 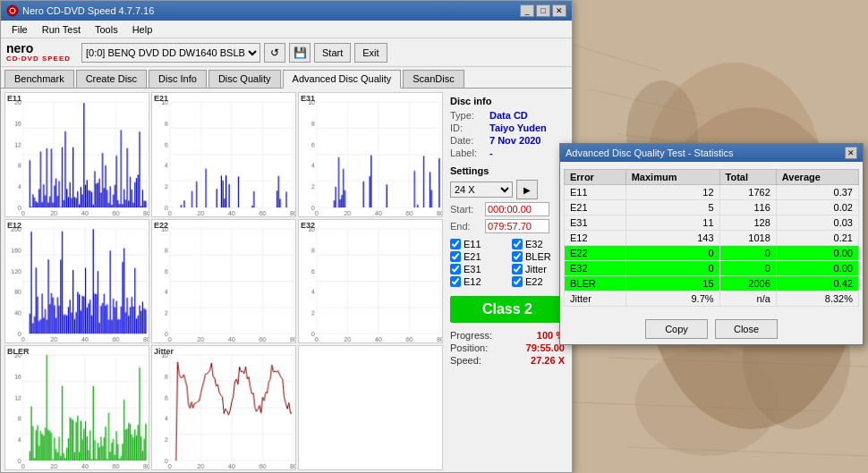 What do you see at coordinates (673, 224) in the screenshot?
I see `cell-maximum: 11` at bounding box center [673, 224].